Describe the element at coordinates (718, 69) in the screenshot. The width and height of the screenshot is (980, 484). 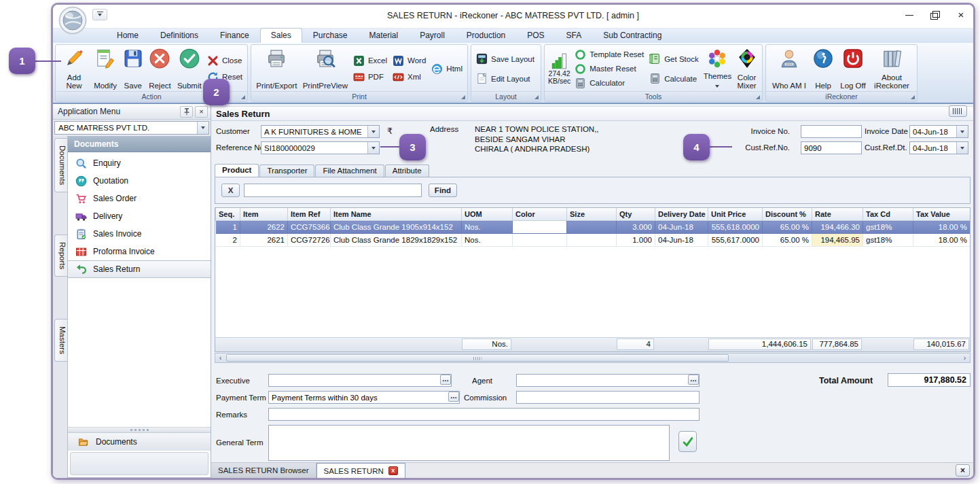
I see `themes-button: Themes` at that location.